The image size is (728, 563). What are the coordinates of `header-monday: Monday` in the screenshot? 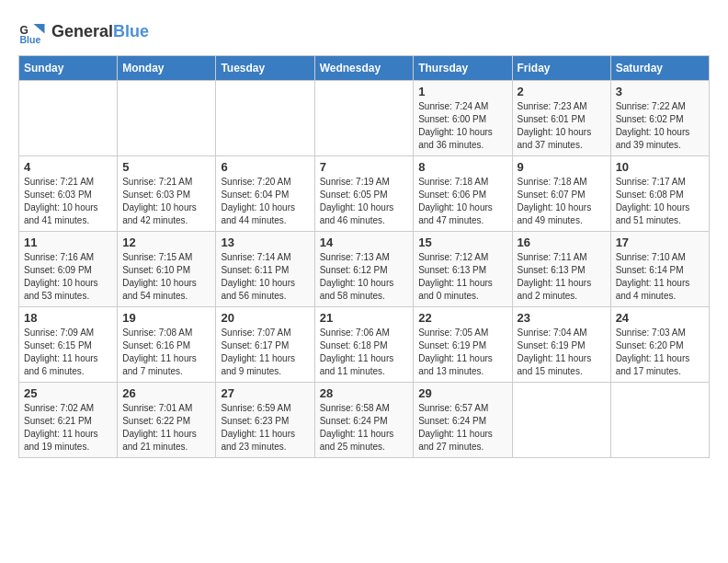 It's located at (167, 68).